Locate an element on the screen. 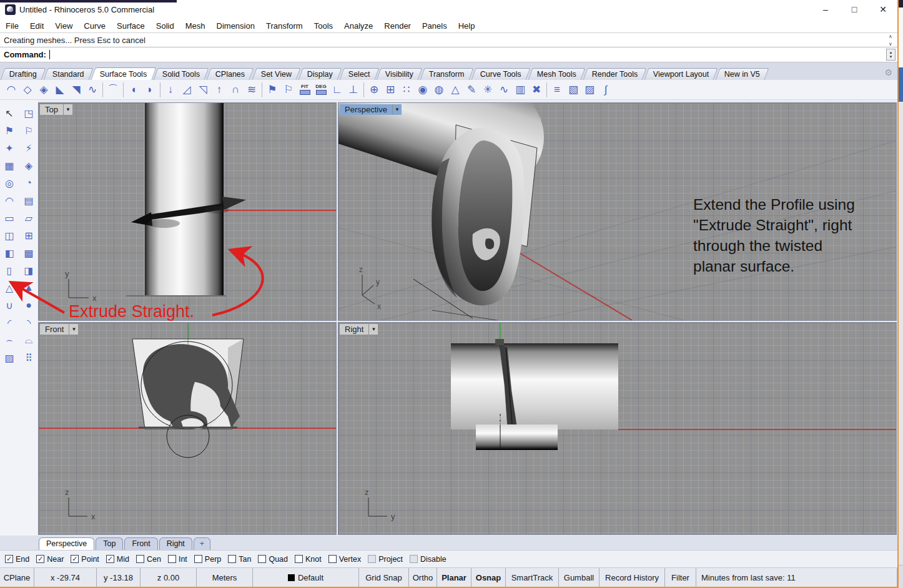  maximize-button: □ is located at coordinates (854, 9).